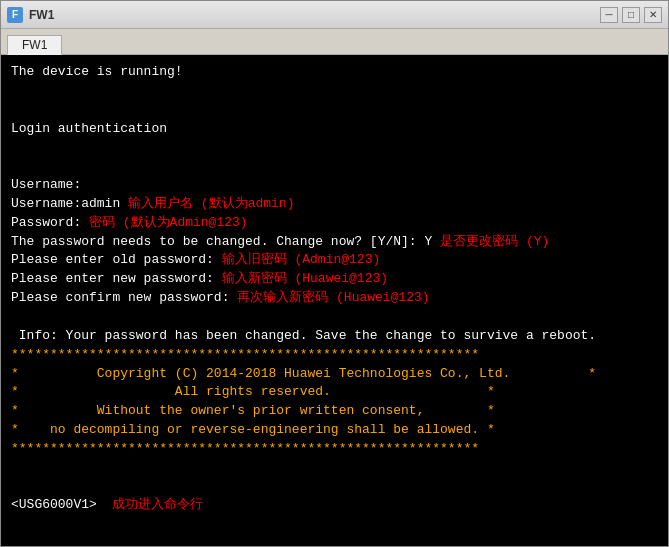  What do you see at coordinates (334, 186) in the screenshot?
I see `line-username-label: Username:` at bounding box center [334, 186].